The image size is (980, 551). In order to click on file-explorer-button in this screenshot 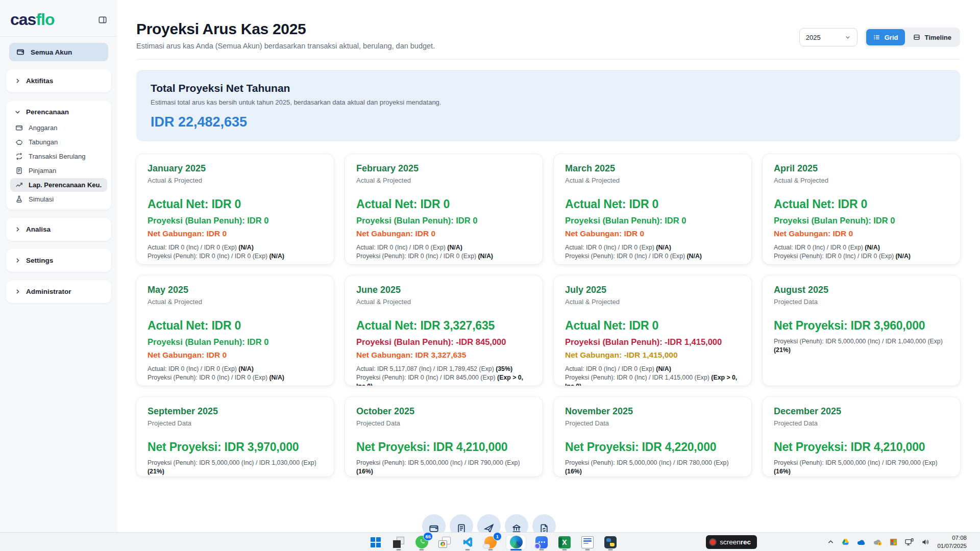, I will do `click(399, 542)`.